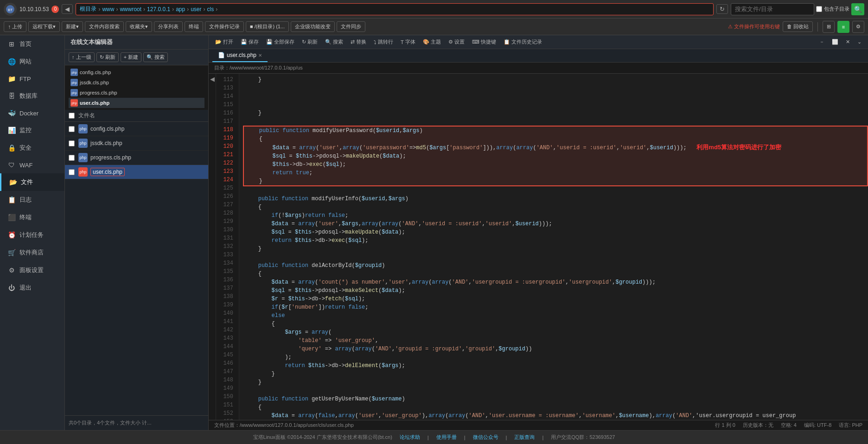 Image resolution: width=868 pixels, height=444 pixels. What do you see at coordinates (136, 158) in the screenshot?
I see `file-item-progress: php progress.cls.php` at bounding box center [136, 158].